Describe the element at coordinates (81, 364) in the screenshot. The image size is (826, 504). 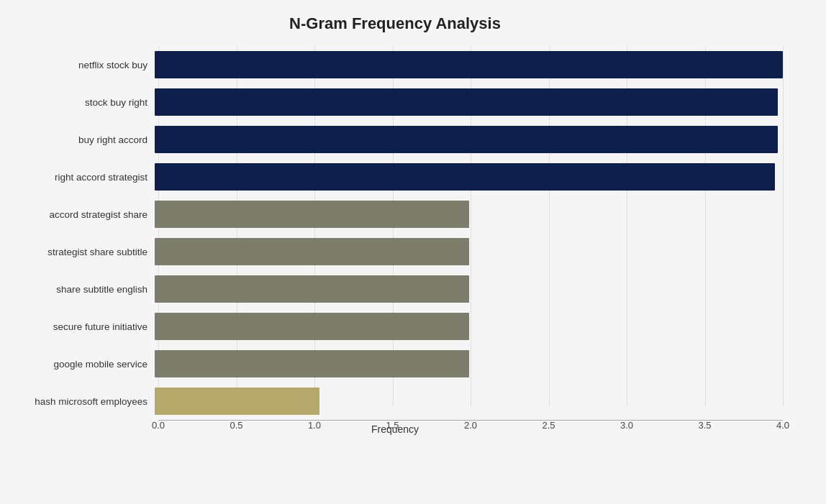
I see `bar-label: google mobile service` at that location.